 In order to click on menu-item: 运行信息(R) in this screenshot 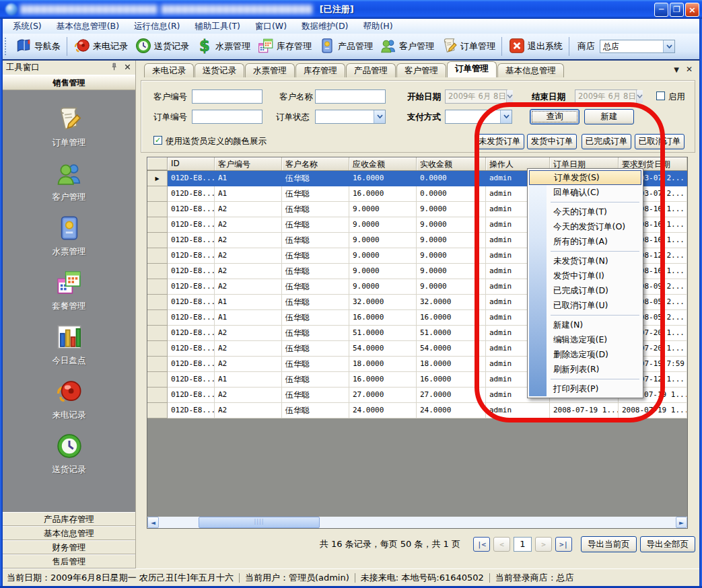, I will do `click(157, 27)`.